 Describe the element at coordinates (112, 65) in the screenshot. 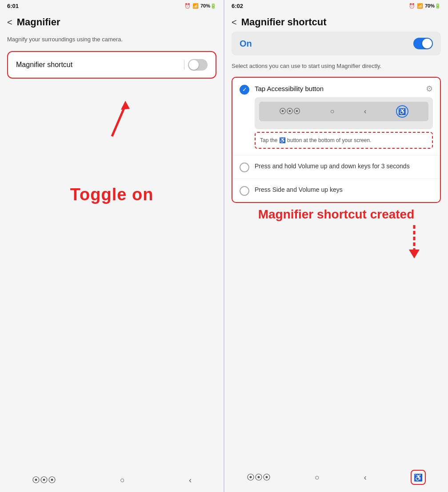

I see `magnifier-shortcut-row: Magnifier shortcut` at that location.